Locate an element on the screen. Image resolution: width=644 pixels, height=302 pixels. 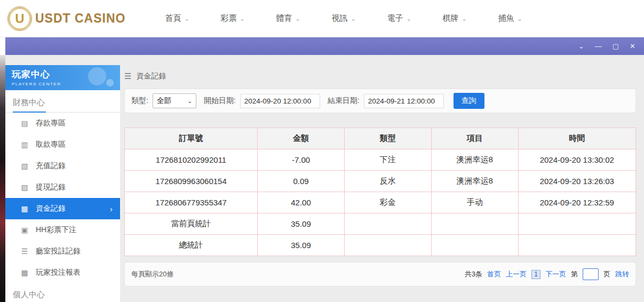
prev-page-link: 上一页 is located at coordinates (516, 274).